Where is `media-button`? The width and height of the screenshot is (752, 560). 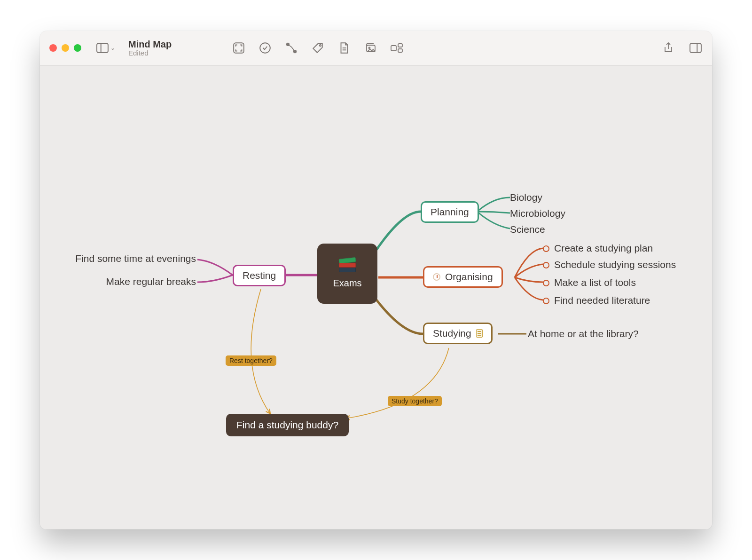
media-button is located at coordinates (370, 48).